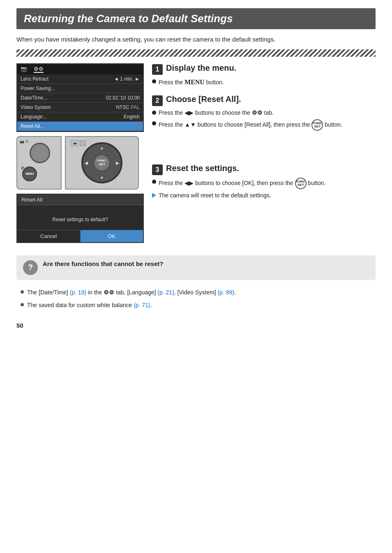 This screenshot has height=553, width=392. Describe the element at coordinates (80, 79) in the screenshot. I see `menu-row-lens: Lens Retract ◄ 1 min. ►` at that location.